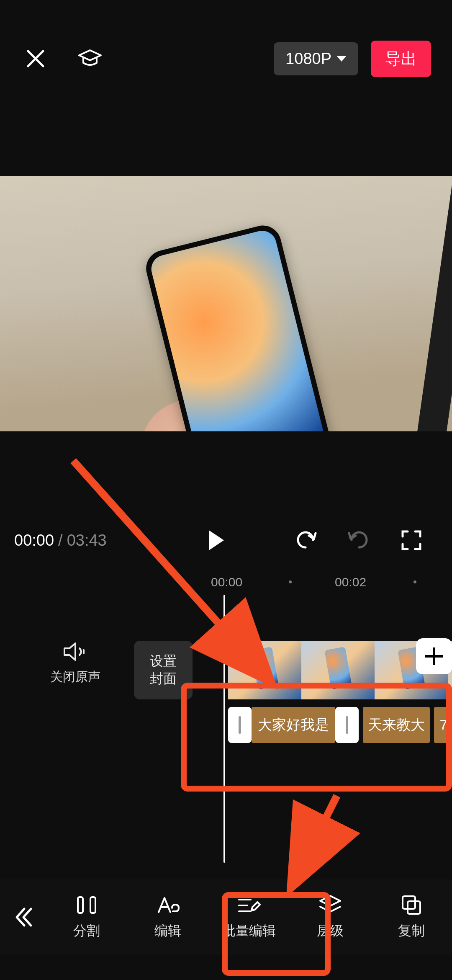 This screenshot has height=980, width=452. What do you see at coordinates (240, 330) in the screenshot?
I see `preview-phone-screen` at bounding box center [240, 330].